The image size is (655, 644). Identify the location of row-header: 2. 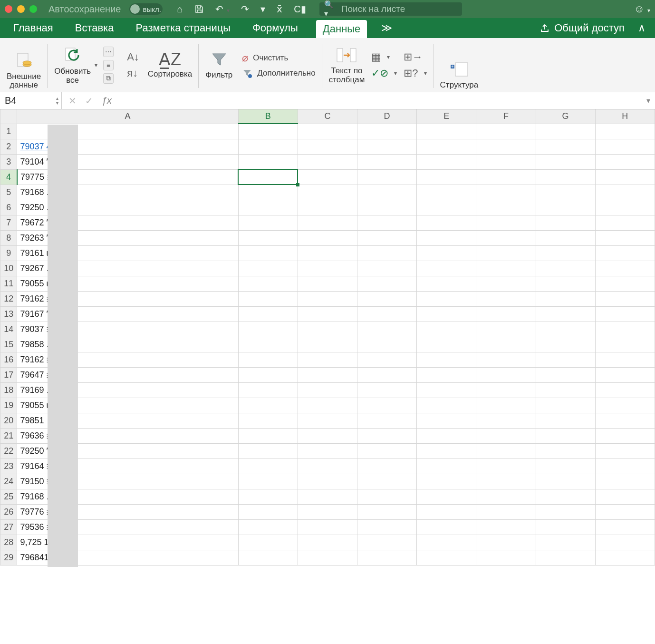
(9, 146).